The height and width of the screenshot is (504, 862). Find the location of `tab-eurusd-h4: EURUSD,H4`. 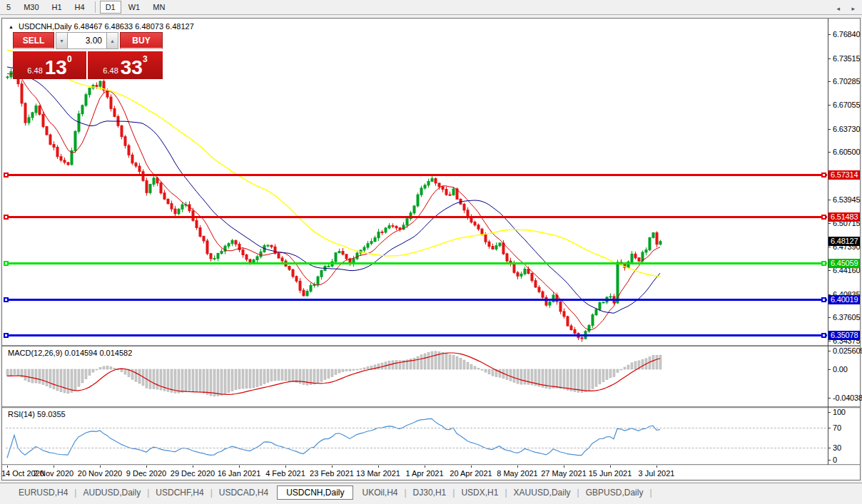

tab-eurusd-h4: EURUSD,H4 is located at coordinates (43, 493).